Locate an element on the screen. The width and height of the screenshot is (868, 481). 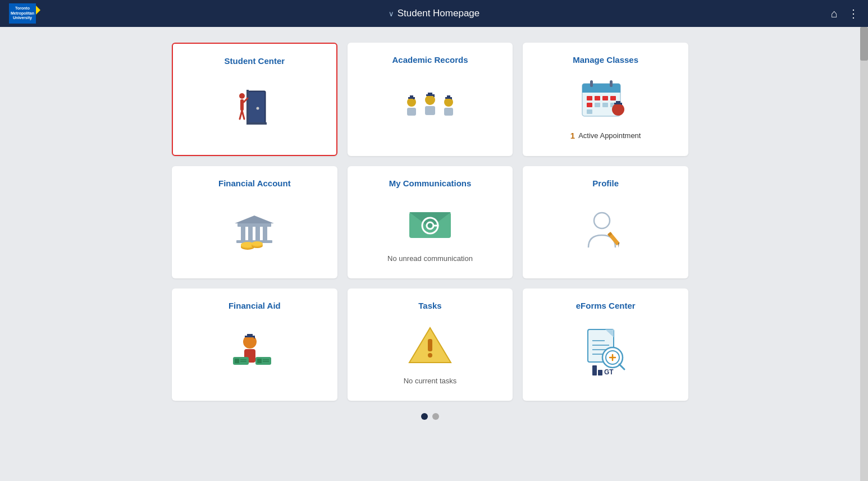
pagination is located at coordinates (430, 419).